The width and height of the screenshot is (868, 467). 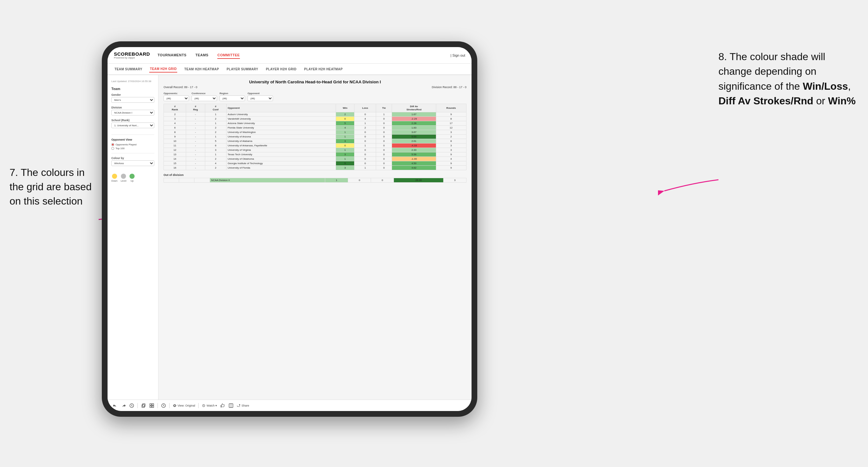 I want to click on sidebar-division-select: NCAA Division I, so click(x=133, y=113).